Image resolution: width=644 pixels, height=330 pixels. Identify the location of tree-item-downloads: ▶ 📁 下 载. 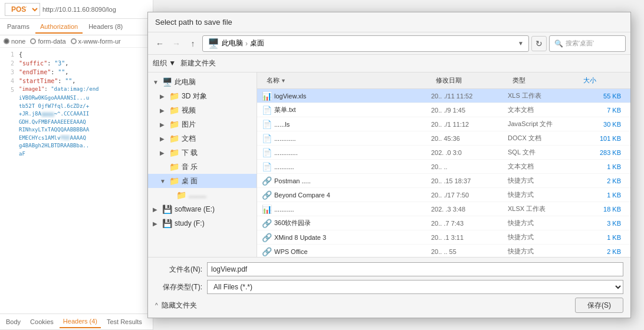
(202, 153).